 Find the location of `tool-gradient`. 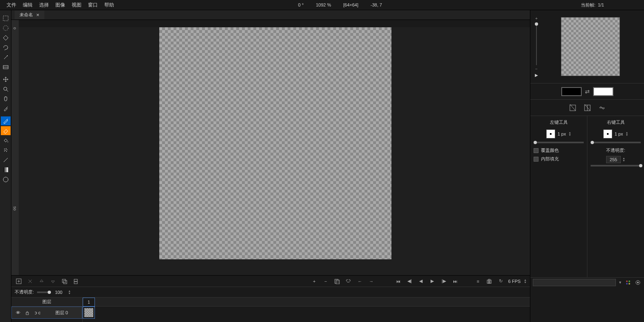

tool-gradient is located at coordinates (6, 170).